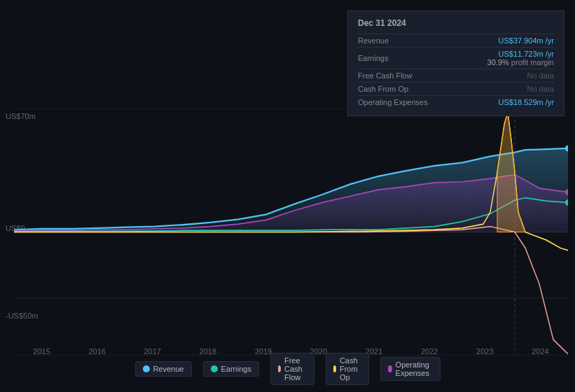  I want to click on tooltip-title: Dec 31 2024, so click(456, 23).